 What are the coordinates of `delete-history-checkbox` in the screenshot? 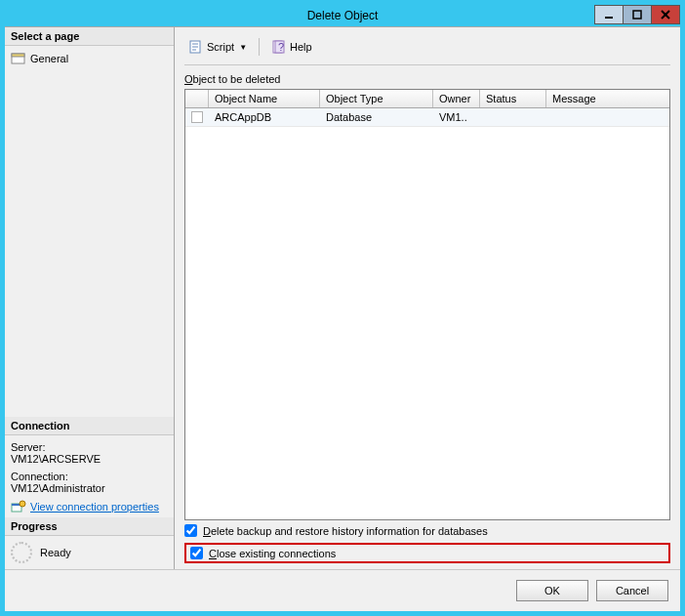 It's located at (191, 531).